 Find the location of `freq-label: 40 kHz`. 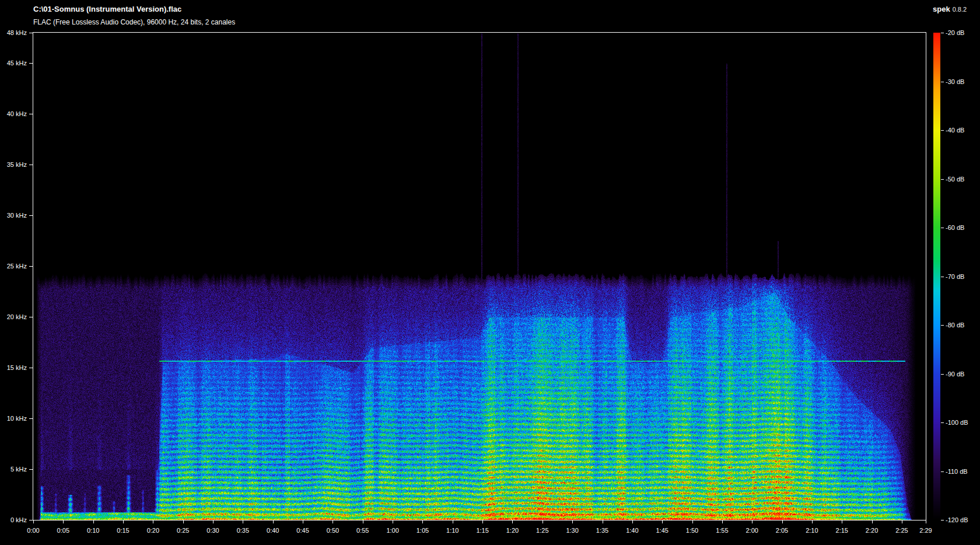

freq-label: 40 kHz is located at coordinates (13, 114).